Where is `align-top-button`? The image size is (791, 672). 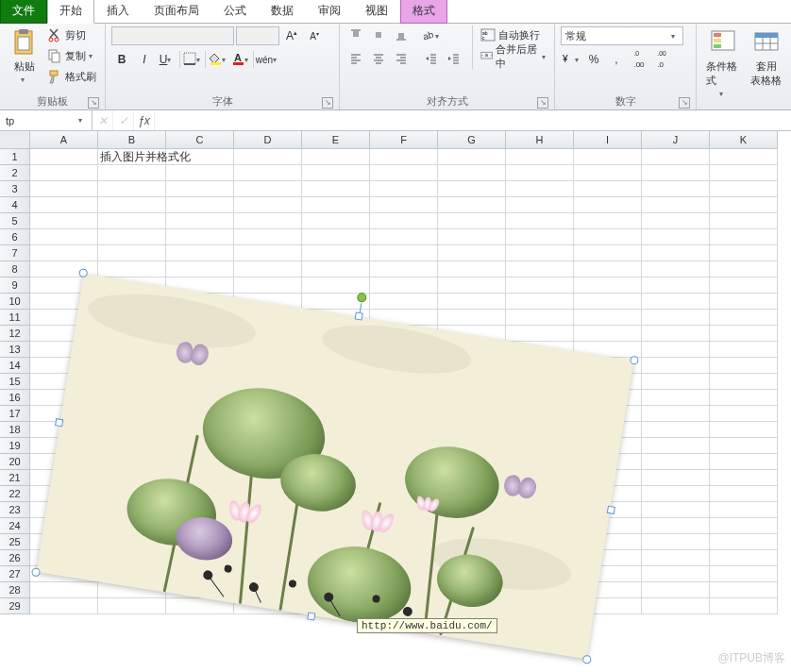
align-top-button is located at coordinates (356, 36).